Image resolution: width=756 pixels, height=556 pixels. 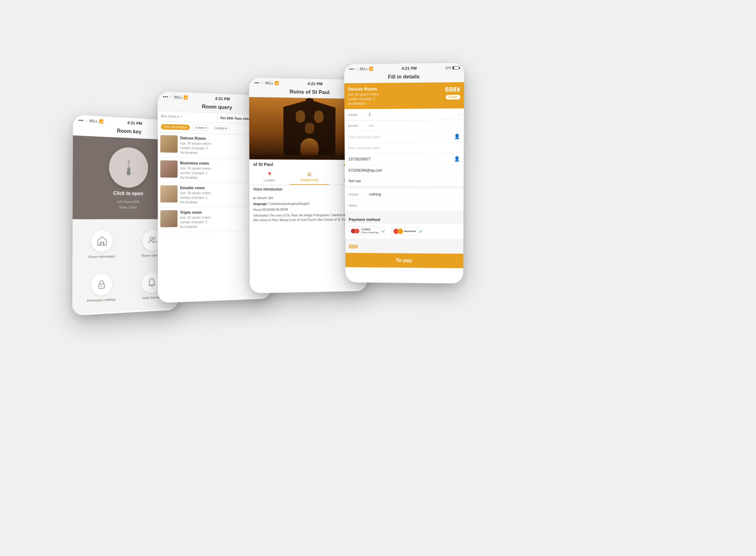 I want to click on pay-button: To pay, so click(x=405, y=260).